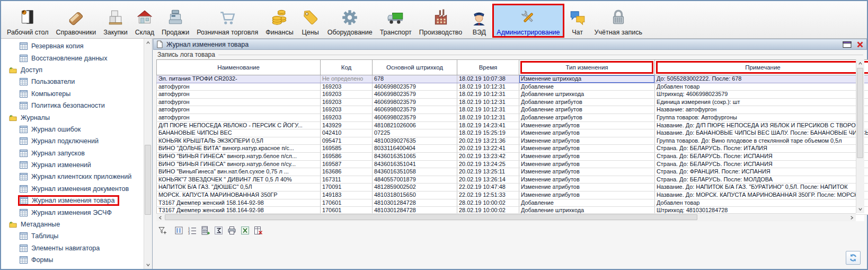 The height and width of the screenshot is (270, 868). What do you see at coordinates (76, 32) in the screenshot?
I see `toolbar-item-label: Справочники` at bounding box center [76, 32].